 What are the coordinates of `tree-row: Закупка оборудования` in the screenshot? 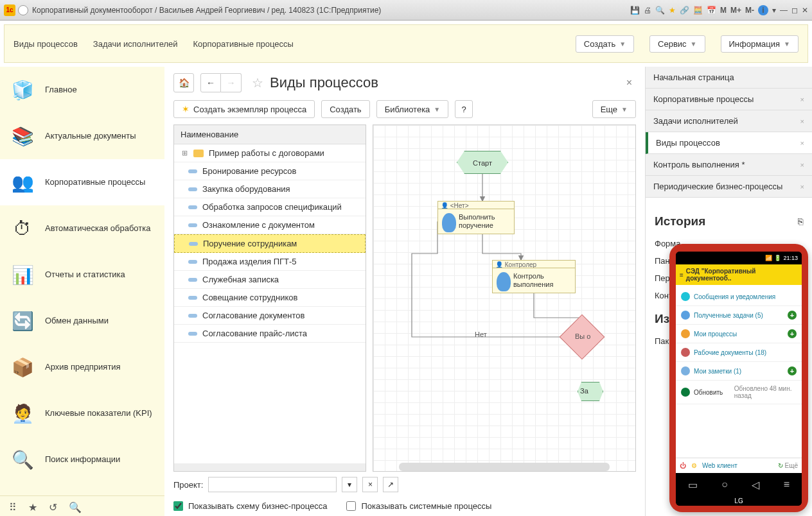 It's located at (270, 189).